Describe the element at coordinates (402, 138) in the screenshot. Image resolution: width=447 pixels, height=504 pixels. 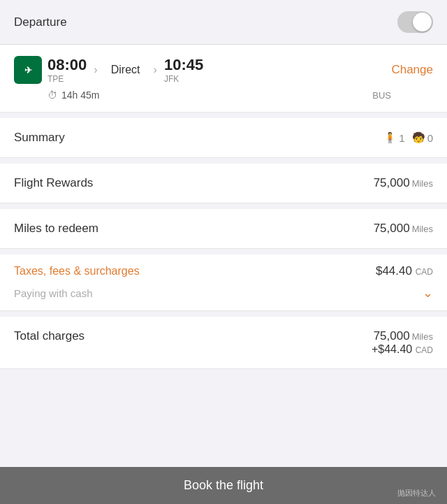
I see `adult-count: 1` at that location.